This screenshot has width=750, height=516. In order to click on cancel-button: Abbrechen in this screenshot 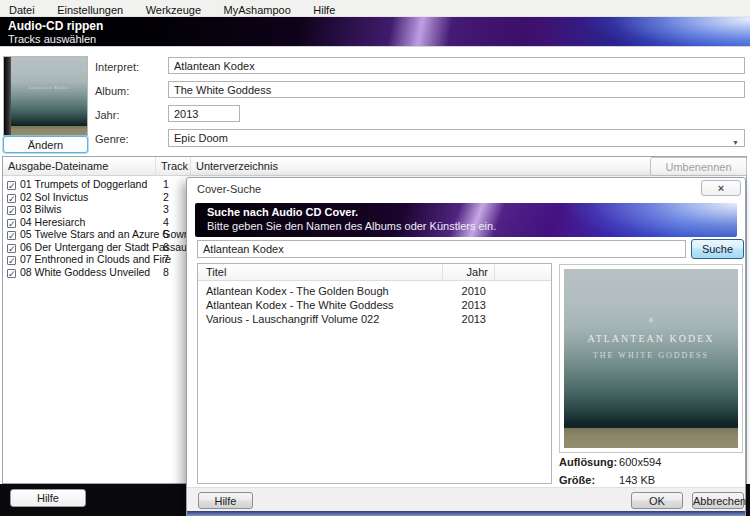, I will do `click(718, 500)`.